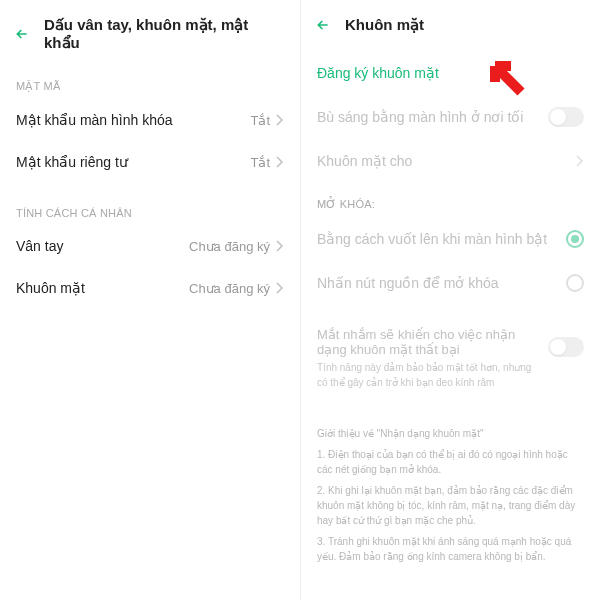 The height and width of the screenshot is (600, 600). What do you see at coordinates (450, 26) in the screenshot?
I see `header-right: Khuôn mặt` at bounding box center [450, 26].